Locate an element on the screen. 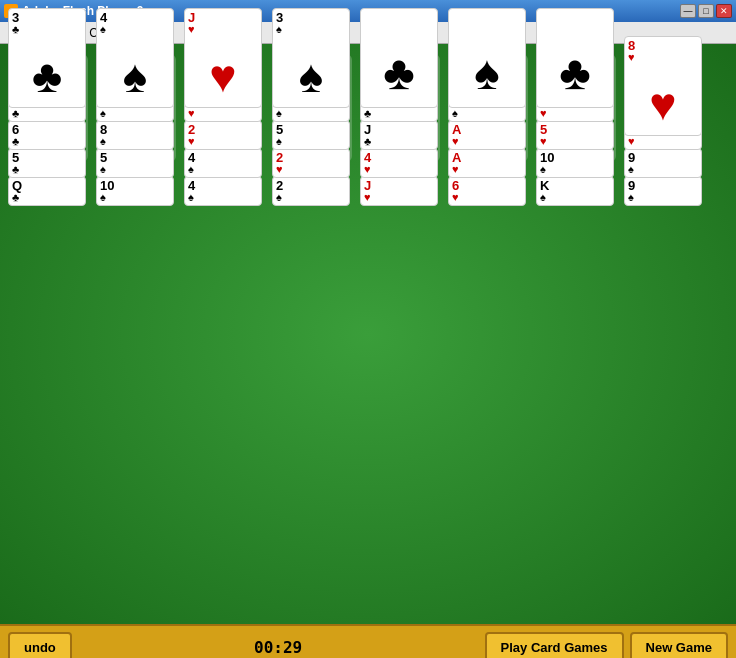 The height and width of the screenshot is (658, 736). card-corner: 5♠ is located at coordinates (135, 163).